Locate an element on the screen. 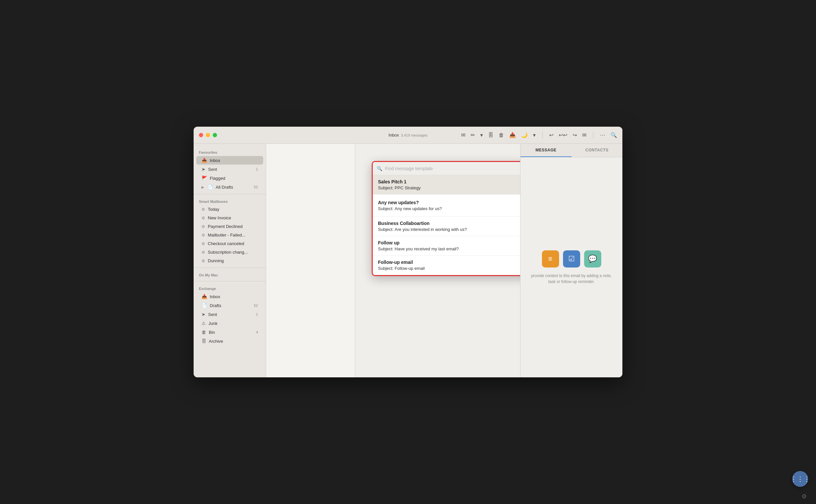  template-dropdown: 🔍 ☺ ▾ Sales Pitch 1 Subject: PPC Strateg… is located at coordinates (446, 219).